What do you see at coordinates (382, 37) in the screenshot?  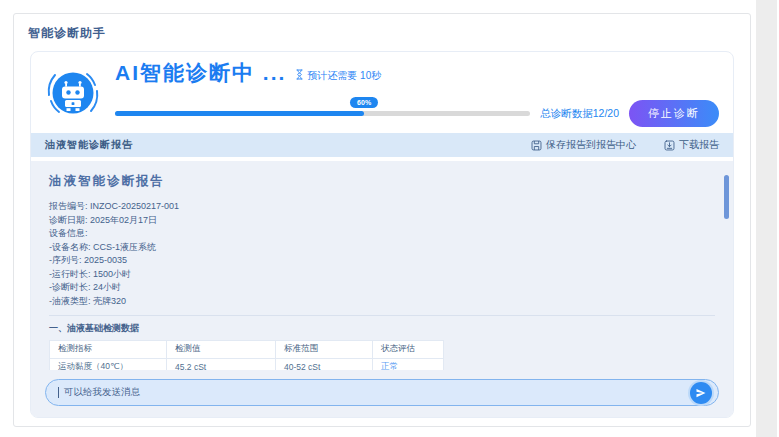 I see `page-title: 智能诊断助手` at bounding box center [382, 37].